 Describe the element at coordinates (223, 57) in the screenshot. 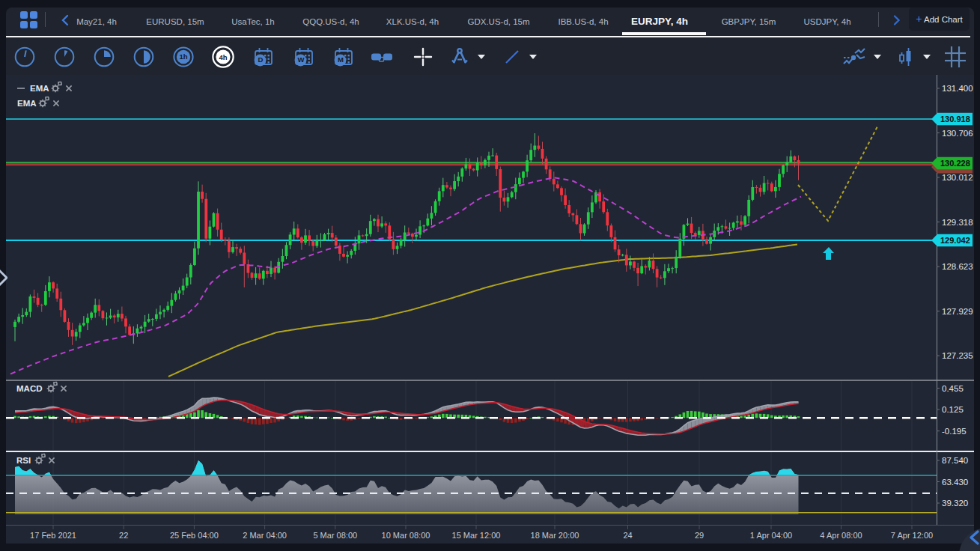

I see `svg-text: 4h` at that location.